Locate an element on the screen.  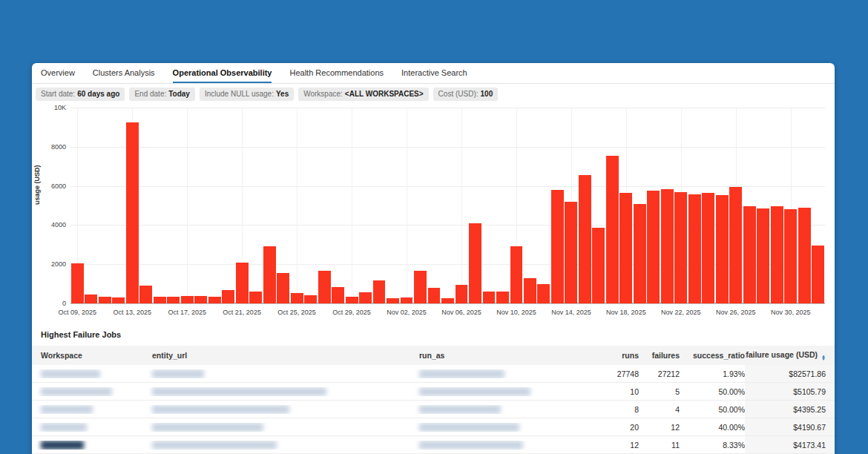
usage-bar-dec-02-2025 is located at coordinates (818, 274).